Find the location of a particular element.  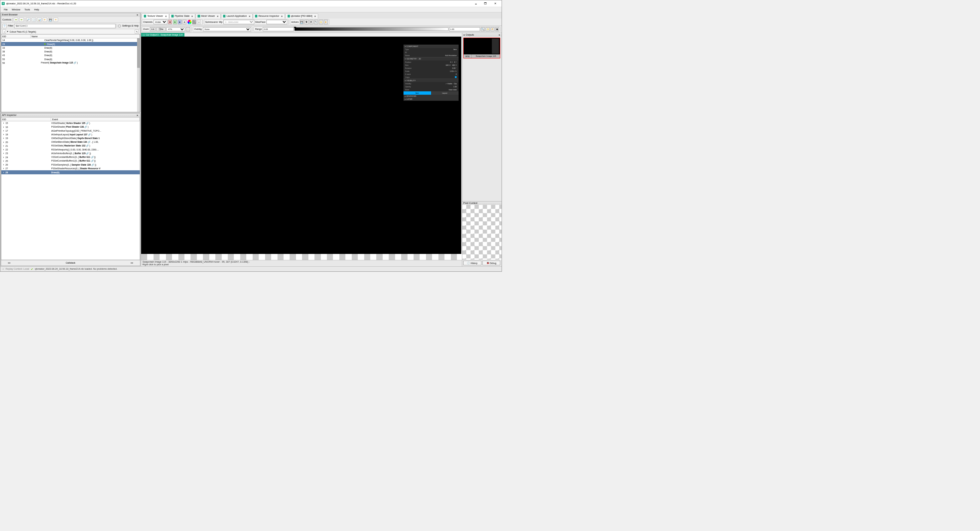

window-close-button: ✕ is located at coordinates (495, 4).